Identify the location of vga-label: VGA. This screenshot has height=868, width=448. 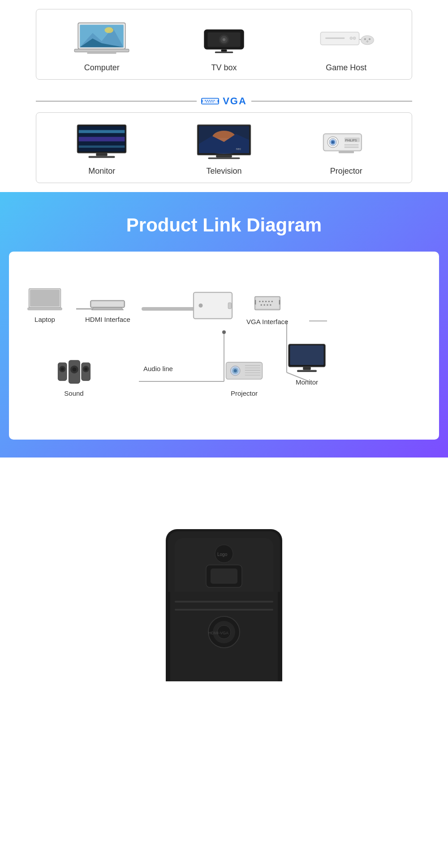
(235, 101).